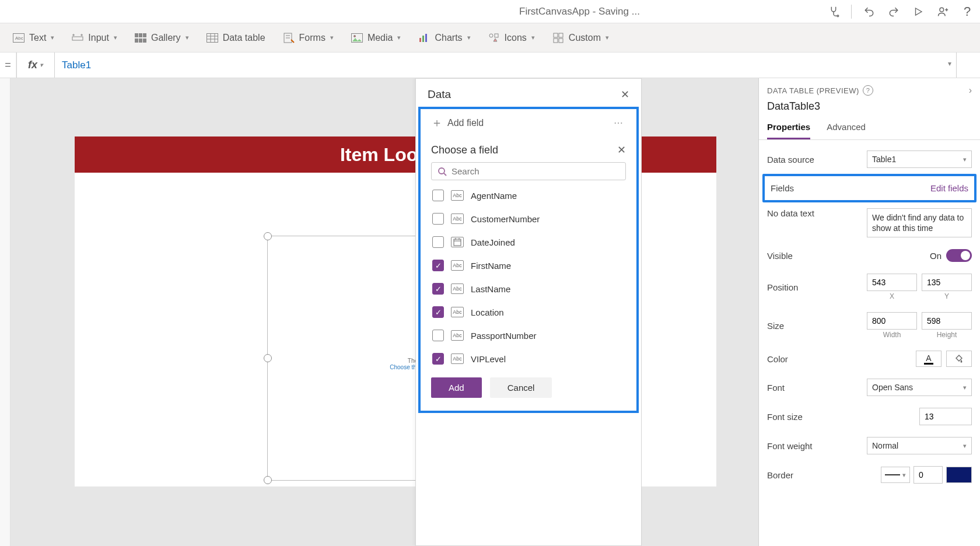  Describe the element at coordinates (512, 38) in the screenshot. I see `ribbon-icons: Icons▾` at that location.